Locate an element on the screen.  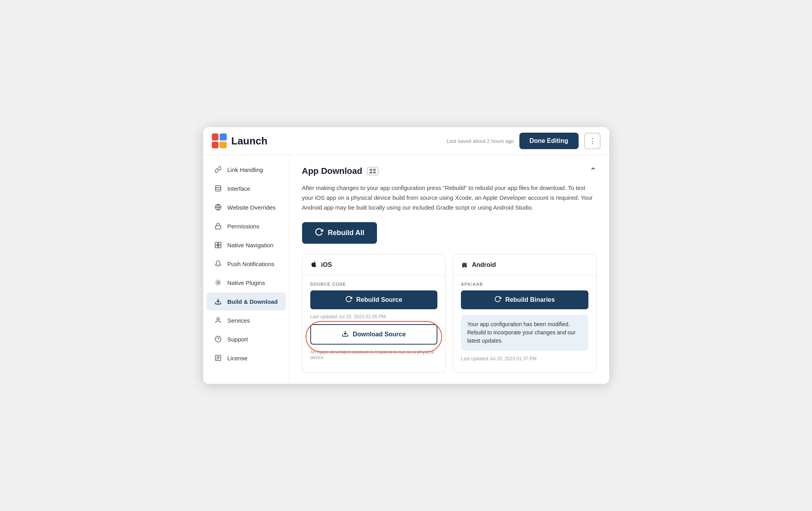
sidebar-label-push-notifications: Push Notifications is located at coordinates (251, 264).